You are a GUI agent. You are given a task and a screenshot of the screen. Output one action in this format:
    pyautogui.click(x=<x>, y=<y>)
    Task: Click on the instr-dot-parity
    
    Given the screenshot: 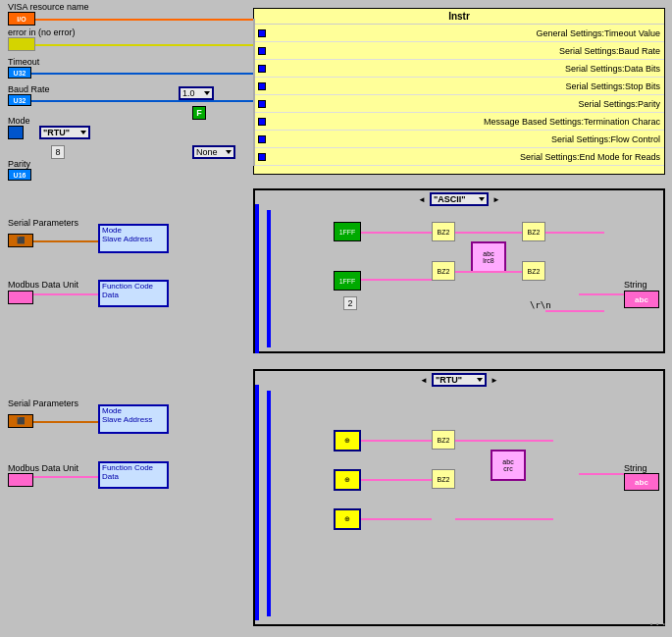 What is the action you would take?
    pyautogui.click(x=262, y=104)
    